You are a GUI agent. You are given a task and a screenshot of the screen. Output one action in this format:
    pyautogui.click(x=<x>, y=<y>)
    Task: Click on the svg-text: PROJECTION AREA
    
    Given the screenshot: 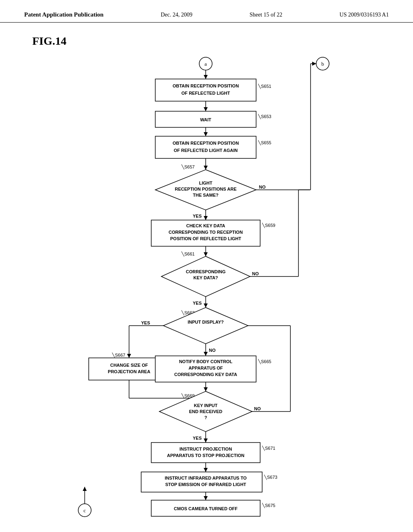 What is the action you would take?
    pyautogui.click(x=129, y=372)
    